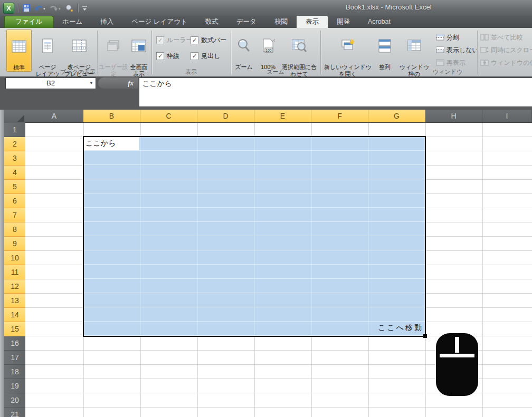  I want to click on synchronous-scrolling-button: 同時にスクロール, so click(506, 51).